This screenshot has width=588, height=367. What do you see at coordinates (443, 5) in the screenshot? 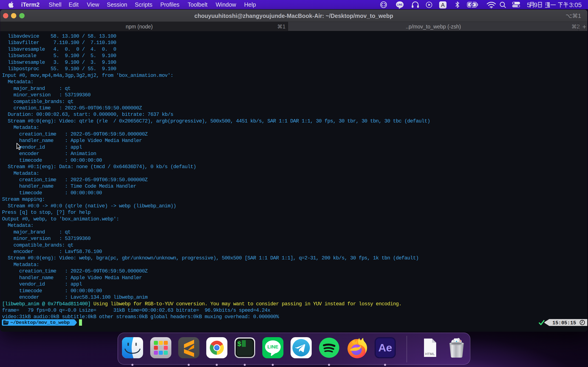
I see `svg-text: A` at bounding box center [443, 5].